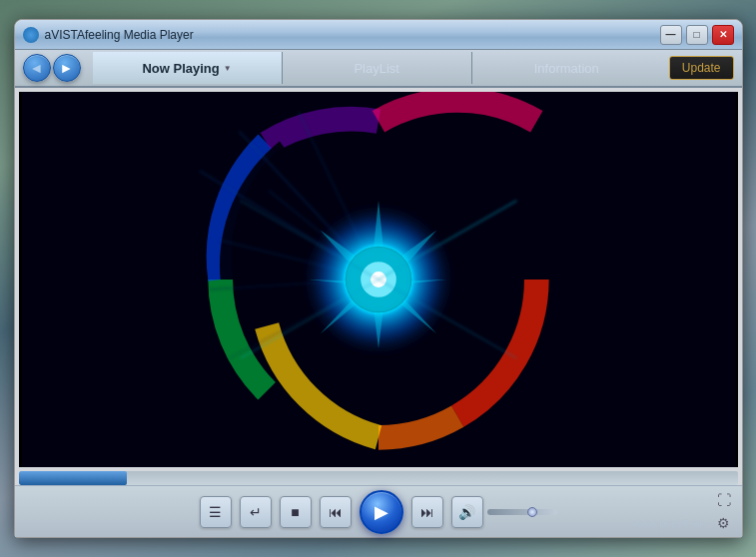 The width and height of the screenshot is (756, 557). Describe the element at coordinates (697, 35) in the screenshot. I see `window-controls: — □ ✕` at that location.